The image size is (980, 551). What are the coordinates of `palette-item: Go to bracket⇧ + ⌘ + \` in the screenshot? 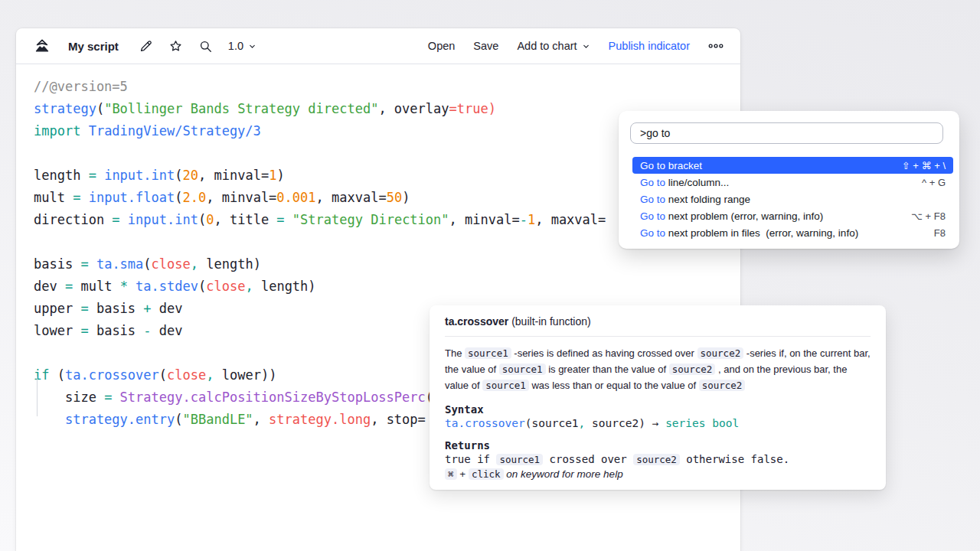 It's located at (793, 165).